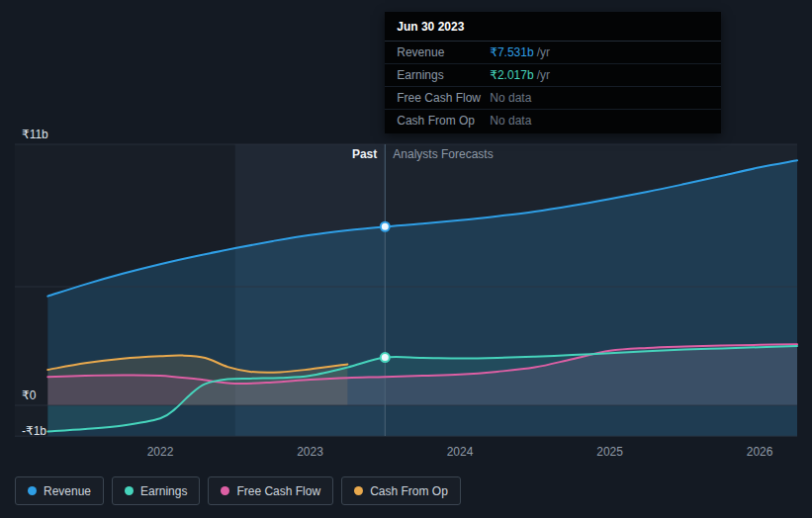 The image size is (812, 518). I want to click on legend: RevenueEarningsFree Cash FlowCash From O…, so click(237, 490).